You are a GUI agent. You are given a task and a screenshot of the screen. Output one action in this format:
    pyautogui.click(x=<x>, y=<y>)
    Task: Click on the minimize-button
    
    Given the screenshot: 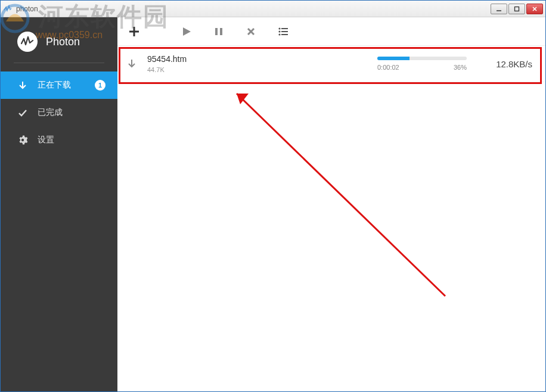 What is the action you would take?
    pyautogui.click(x=499, y=9)
    